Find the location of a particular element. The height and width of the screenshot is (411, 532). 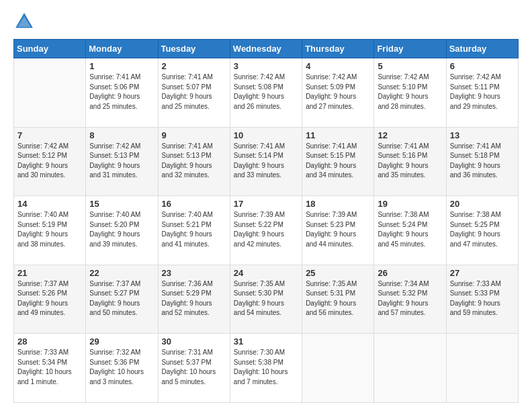

calendar-cell: 5Sunrise: 7:42 AMSunset: 5:10 PMDaylight… is located at coordinates (410, 93).